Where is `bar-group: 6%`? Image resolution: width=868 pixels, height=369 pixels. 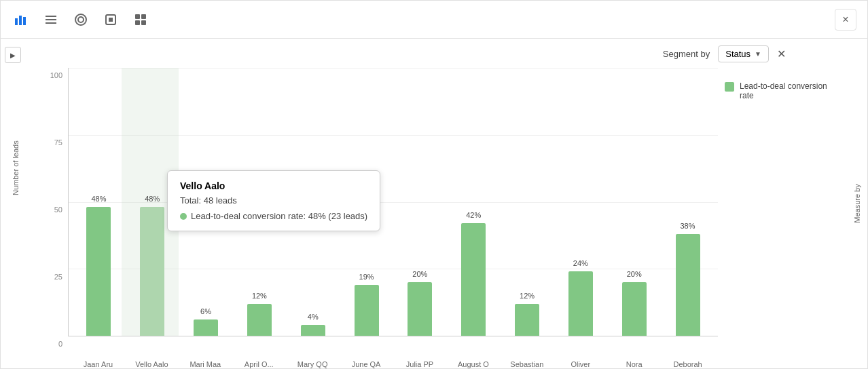
bar-group: 6% is located at coordinates (206, 202).